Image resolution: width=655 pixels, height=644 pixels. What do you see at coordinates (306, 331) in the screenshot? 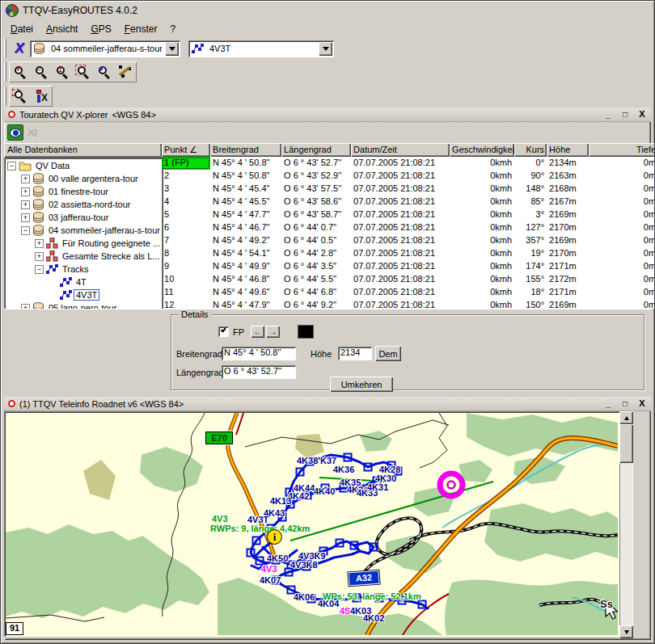
I see `track-color-swatch` at bounding box center [306, 331].